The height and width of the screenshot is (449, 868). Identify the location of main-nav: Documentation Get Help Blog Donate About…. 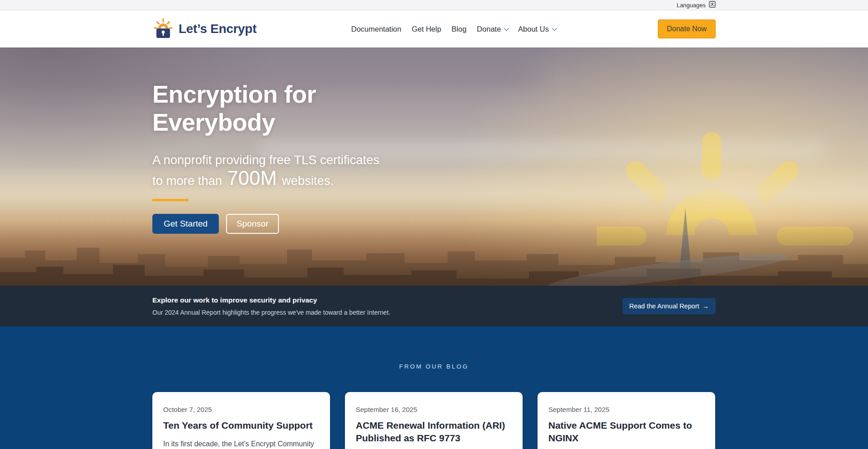
(453, 29).